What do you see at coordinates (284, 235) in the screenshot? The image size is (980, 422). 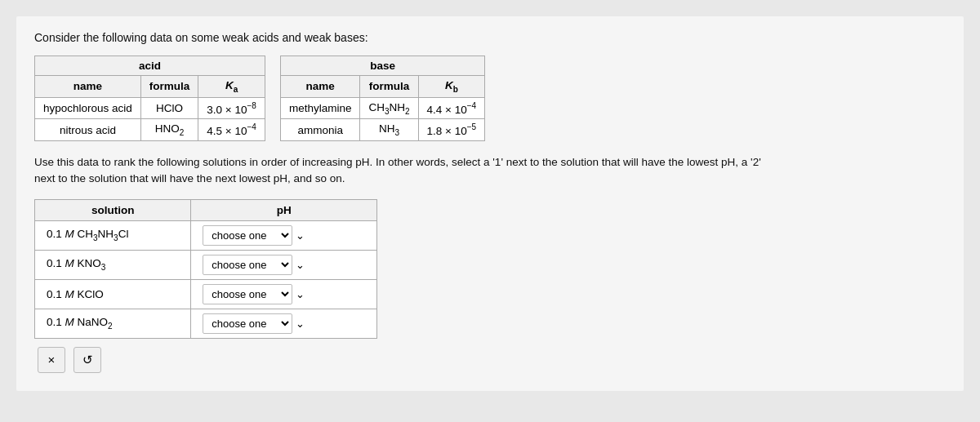 I see `ph-dropdown-cell-1: choose one 1 2 3 4 ⌄` at bounding box center [284, 235].